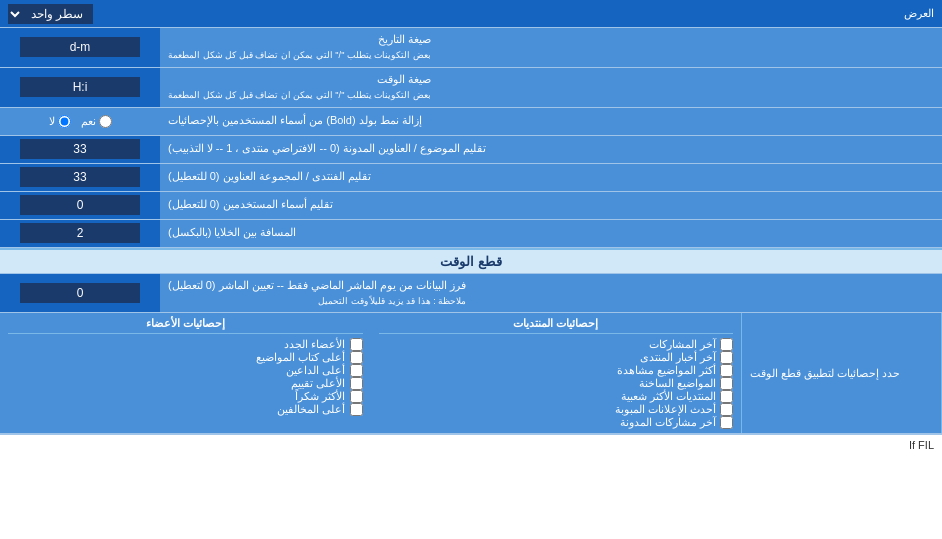  Describe the element at coordinates (80, 177) in the screenshot. I see `forum-titles-input: 33` at that location.